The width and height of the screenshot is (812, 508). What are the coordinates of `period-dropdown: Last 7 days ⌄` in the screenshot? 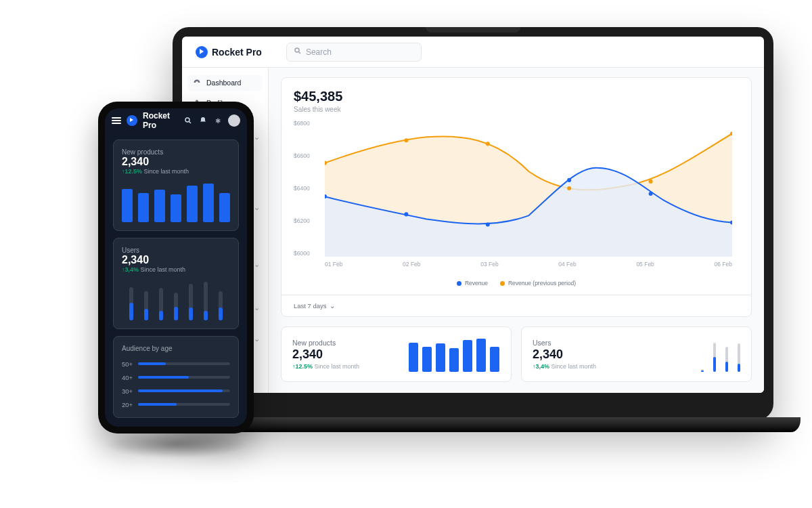 It's located at (516, 305).